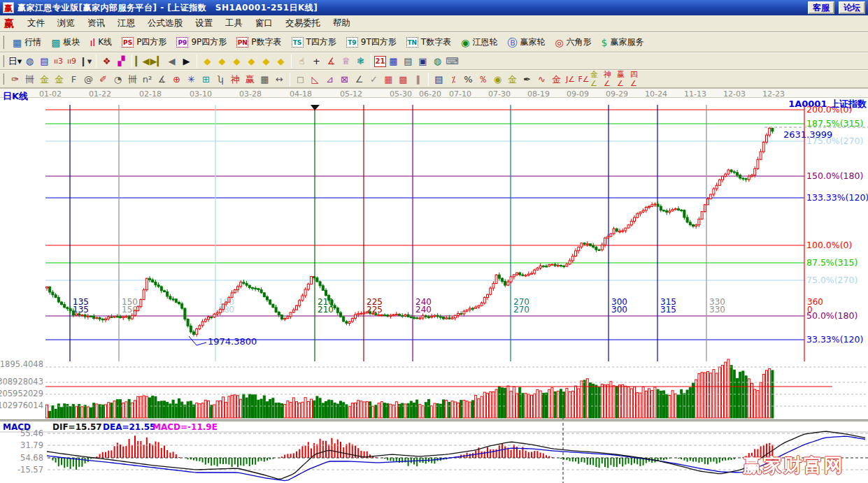  What do you see at coordinates (106, 62) in the screenshot?
I see `pattern-red-icon: ❖` at bounding box center [106, 62].